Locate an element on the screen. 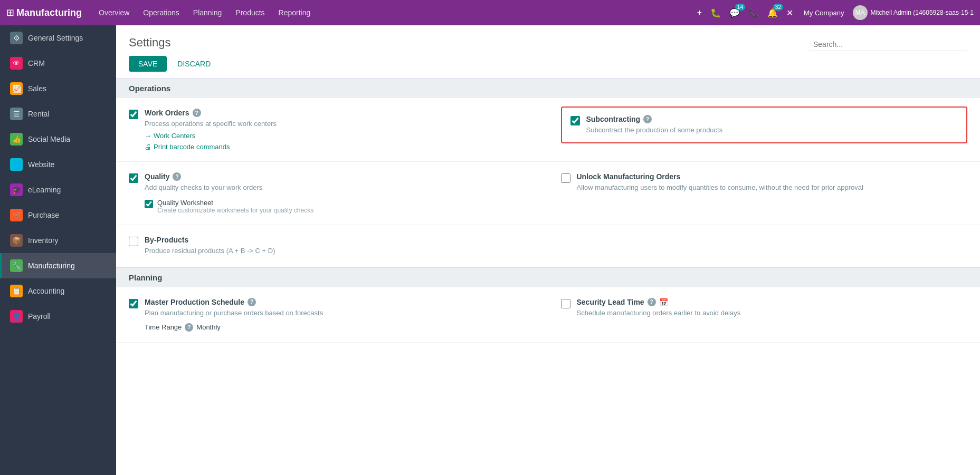 The width and height of the screenshot is (980, 475). sidebar-item-social-media: 👍 Social Media is located at coordinates (58, 139).